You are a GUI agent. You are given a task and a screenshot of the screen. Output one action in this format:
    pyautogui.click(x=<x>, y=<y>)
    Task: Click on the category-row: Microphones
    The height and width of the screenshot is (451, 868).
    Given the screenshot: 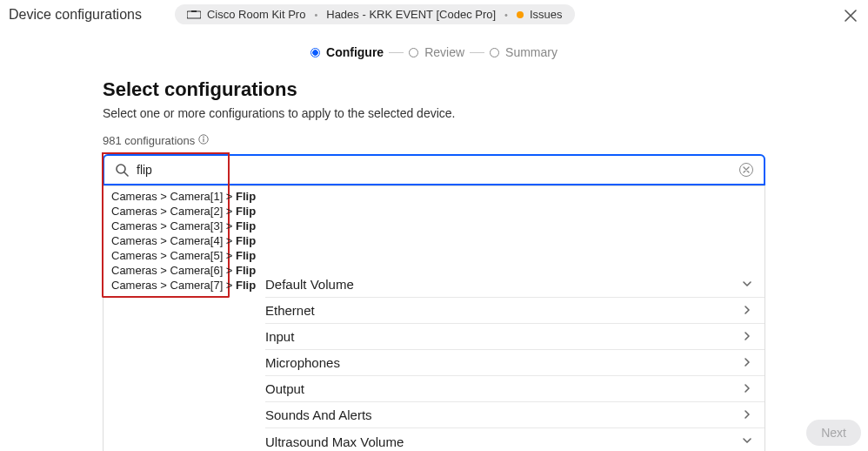 What is the action you would take?
    pyautogui.click(x=515, y=363)
    